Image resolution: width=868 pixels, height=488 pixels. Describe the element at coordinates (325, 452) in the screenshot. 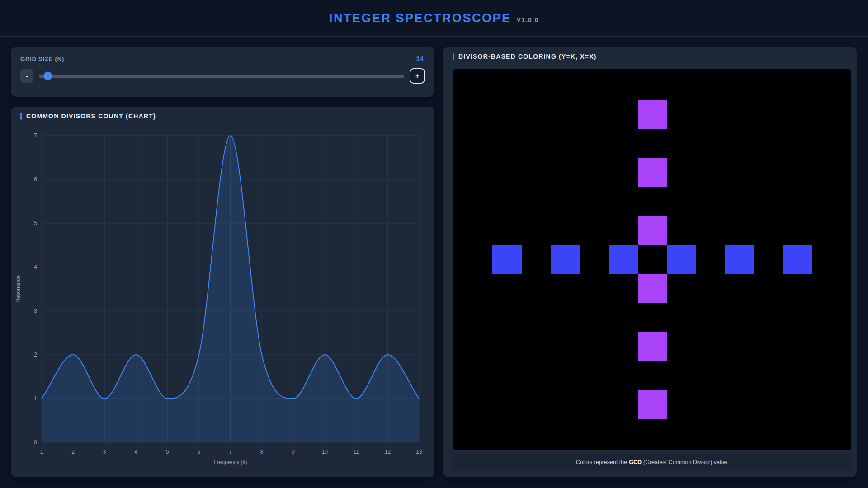

I see `svg-text: 10` at that location.